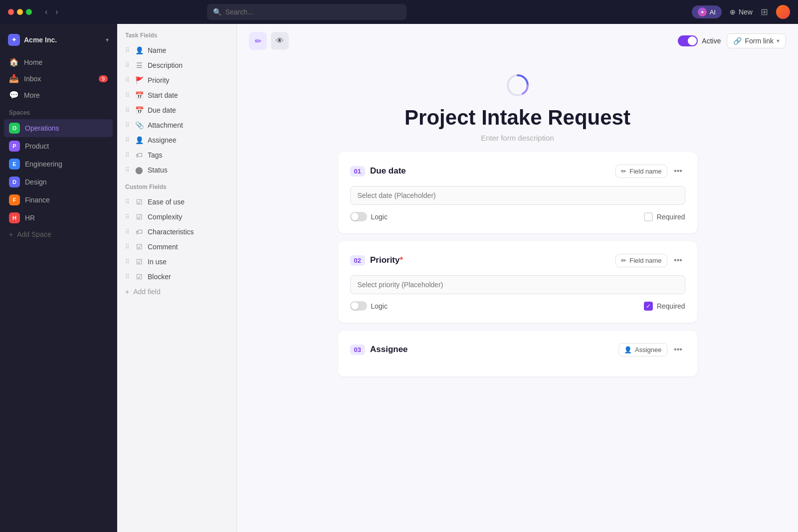  Describe the element at coordinates (518, 195) in the screenshot. I see `due-date-input` at that location.